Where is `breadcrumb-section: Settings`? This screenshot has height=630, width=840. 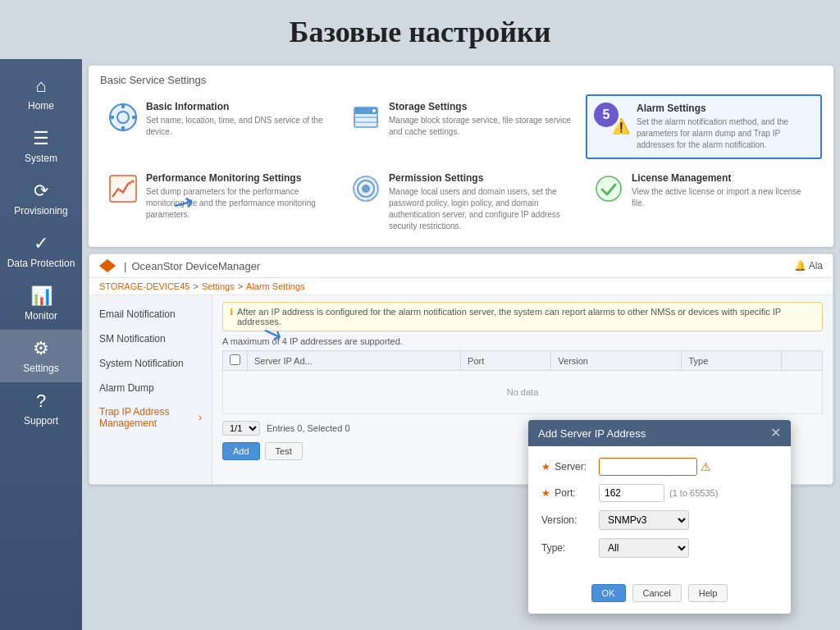
breadcrumb-section: Settings is located at coordinates (218, 286).